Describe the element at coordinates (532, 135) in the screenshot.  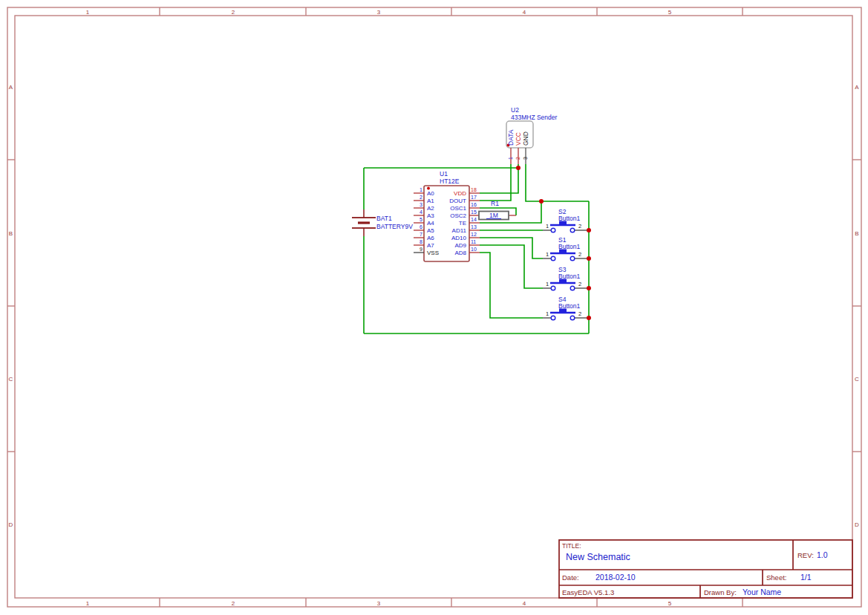
I see `component-u2: U2 433MHZ Sender DATA VCC GND 1 2 3` at that location.